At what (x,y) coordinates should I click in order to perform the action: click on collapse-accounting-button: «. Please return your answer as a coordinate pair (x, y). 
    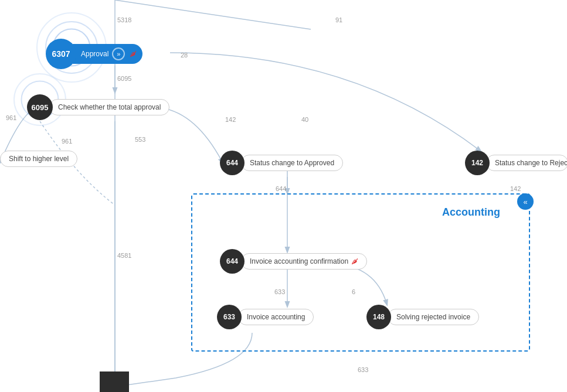
    Looking at the image, I should click on (525, 202).